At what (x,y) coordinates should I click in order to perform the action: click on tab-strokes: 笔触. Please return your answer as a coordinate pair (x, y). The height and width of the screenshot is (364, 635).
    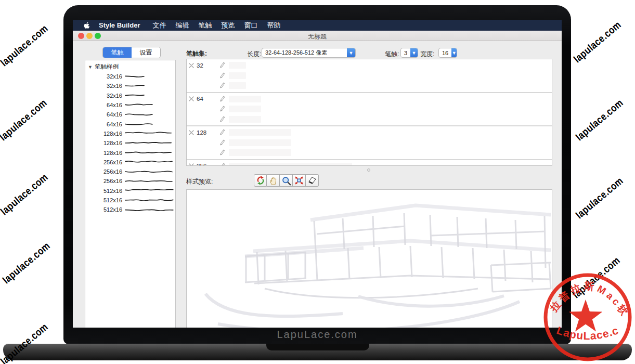
    Looking at the image, I should click on (118, 53).